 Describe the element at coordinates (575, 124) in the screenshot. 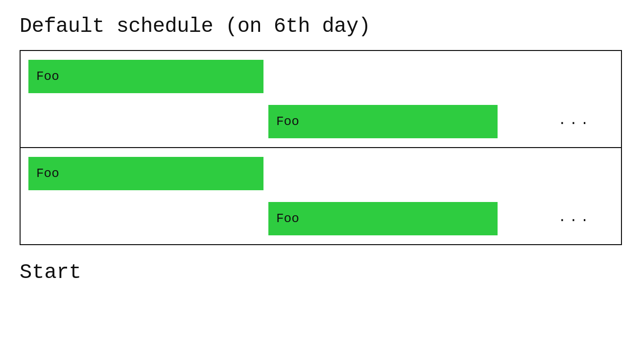

I see `dots-1: ···` at that location.